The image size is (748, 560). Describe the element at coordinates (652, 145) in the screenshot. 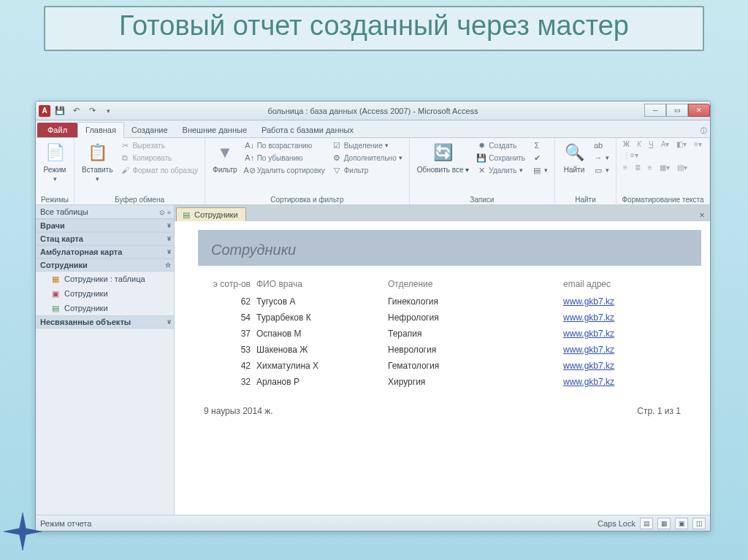

I see `underline-button: Ч` at that location.